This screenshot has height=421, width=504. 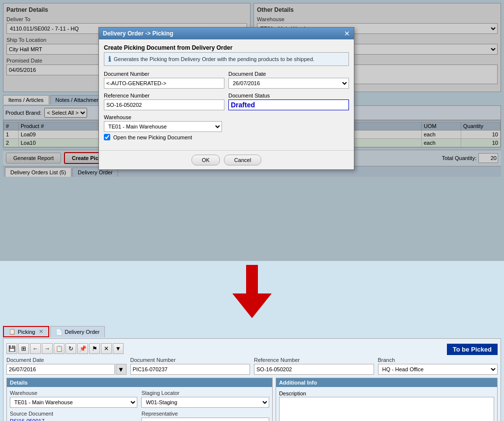 I want to click on delivery-order-tab-icon: 📄, so click(x=59, y=332).